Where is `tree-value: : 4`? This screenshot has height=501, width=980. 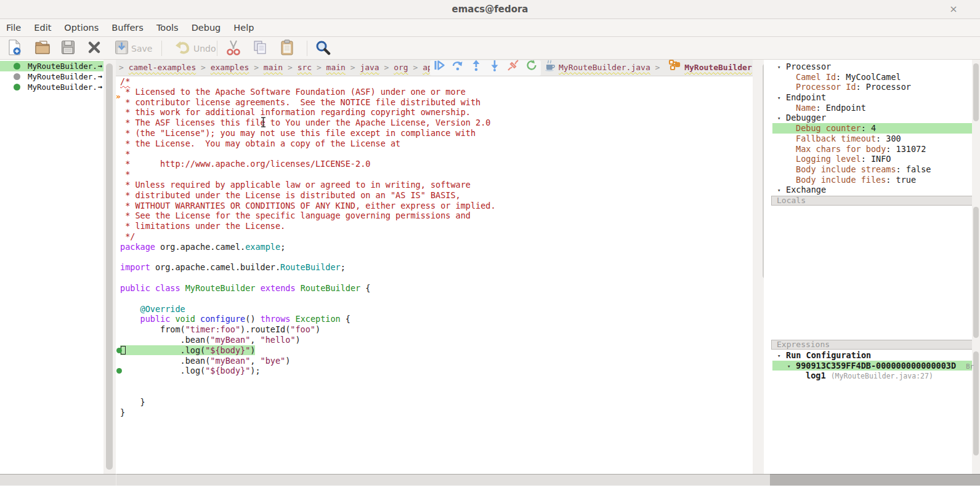 tree-value: : 4 is located at coordinates (869, 128).